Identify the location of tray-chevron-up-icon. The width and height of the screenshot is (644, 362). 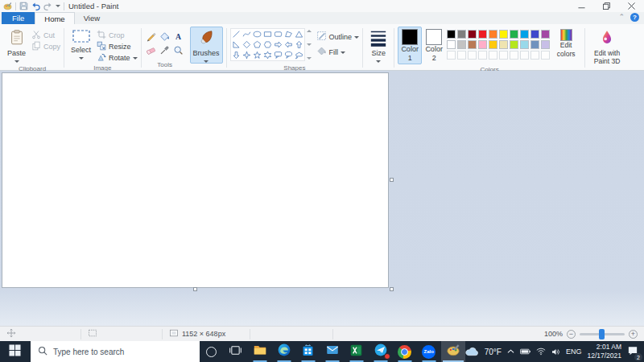
(510, 352).